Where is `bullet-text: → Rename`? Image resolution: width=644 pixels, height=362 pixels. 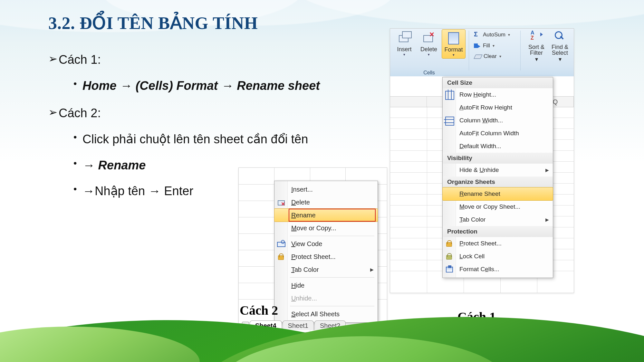
bullet-text: → Rename is located at coordinates (114, 166).